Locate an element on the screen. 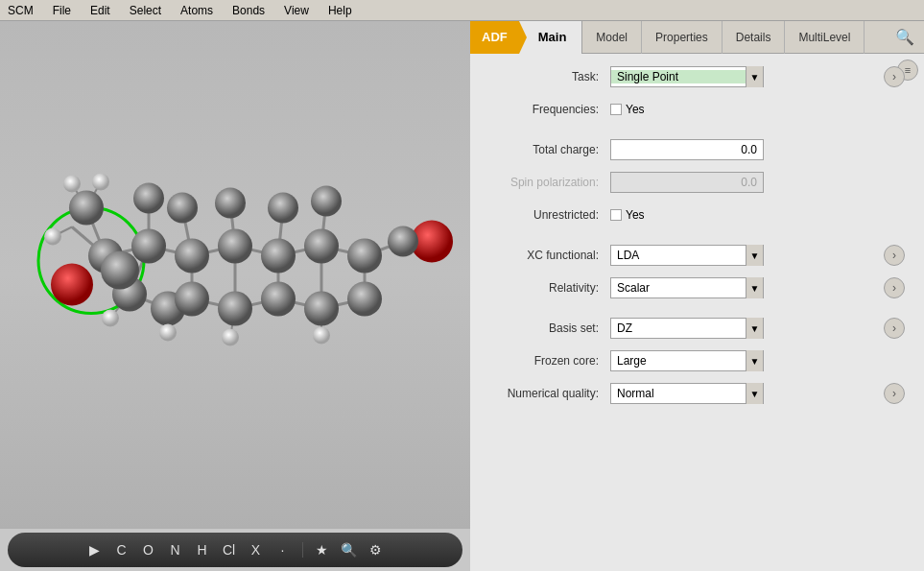  menu-help: Help is located at coordinates (340, 11).